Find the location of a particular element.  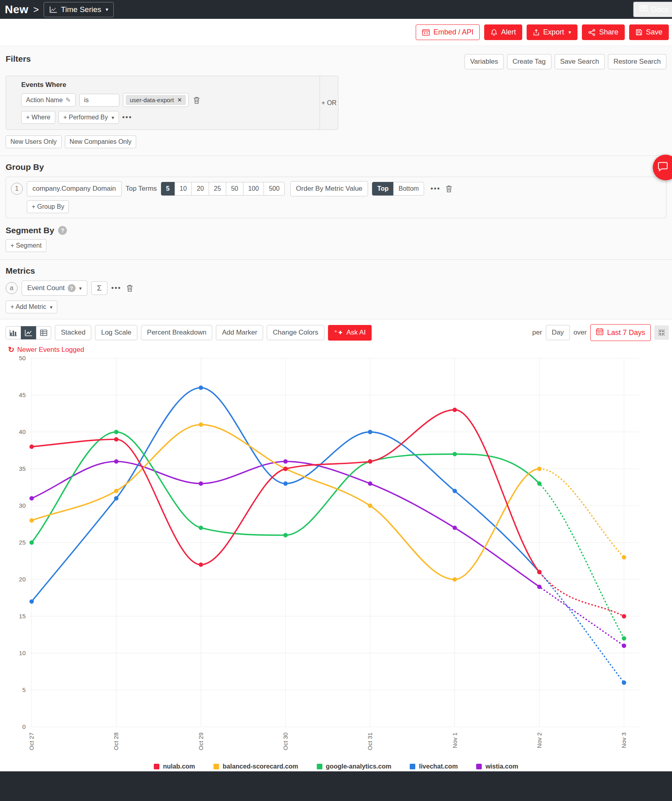

newer-events-notice: ↻ Newer Events Logged is located at coordinates (340, 349).